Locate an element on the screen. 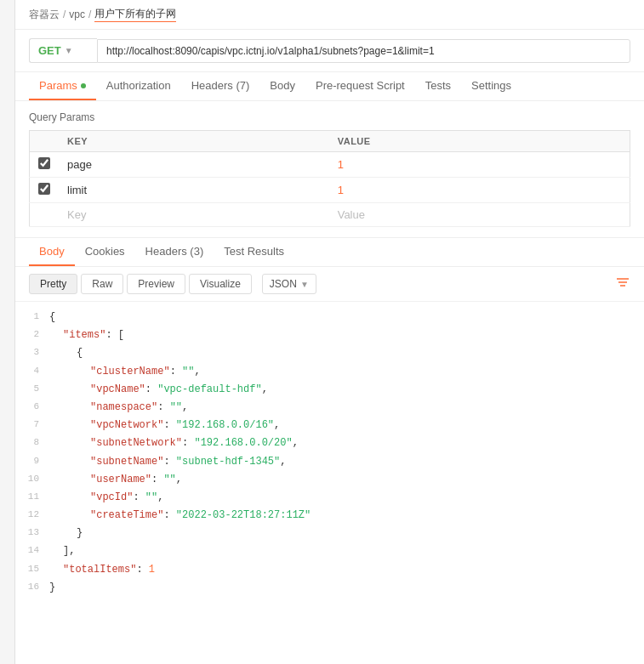  line-num-2: 2 is located at coordinates (32, 335).